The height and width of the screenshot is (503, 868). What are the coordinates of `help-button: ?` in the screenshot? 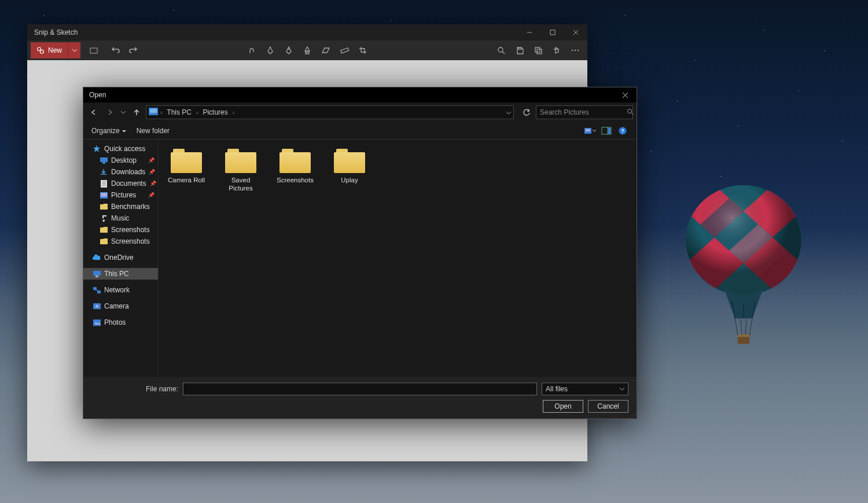 It's located at (623, 131).